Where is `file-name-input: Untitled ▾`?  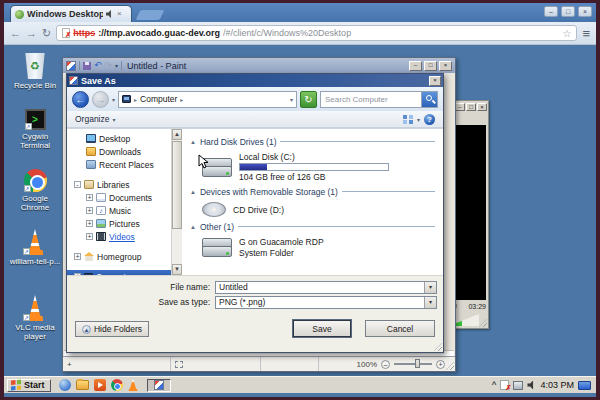 file-name-input: Untitled ▾ is located at coordinates (326, 288).